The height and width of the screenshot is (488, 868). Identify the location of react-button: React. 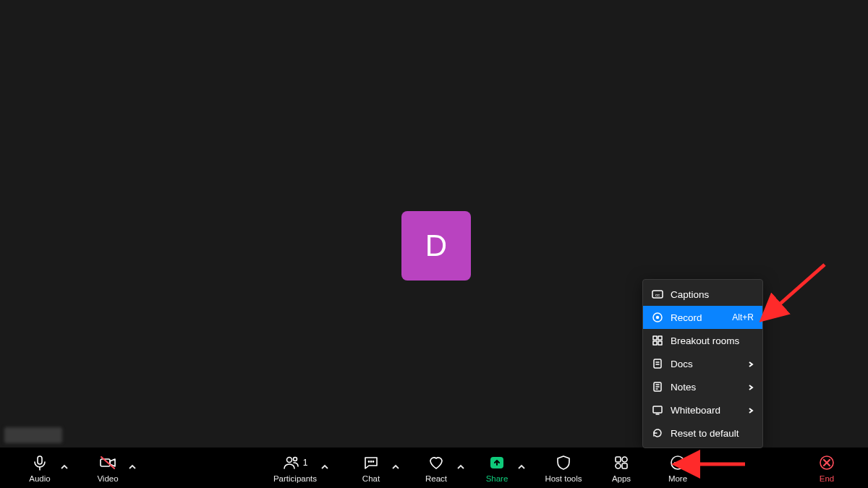
(436, 468).